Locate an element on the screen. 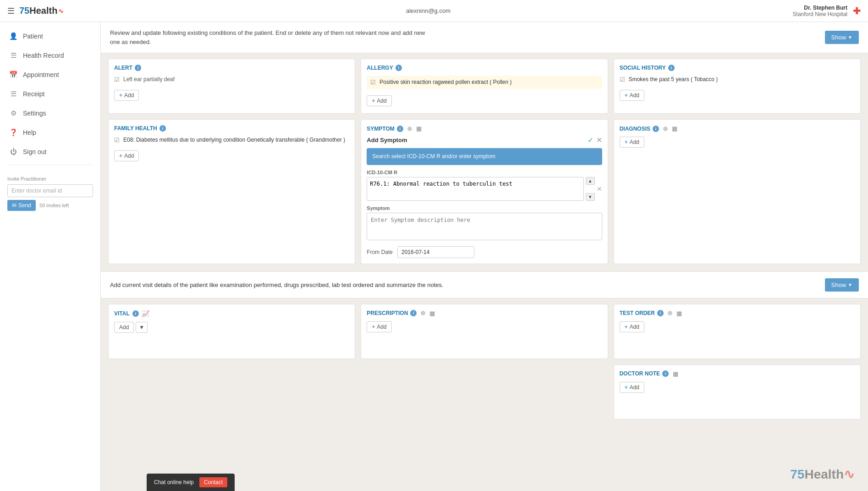 This screenshot has height=491, width=868. sidebar-item-help: ❓ Help is located at coordinates (50, 132).